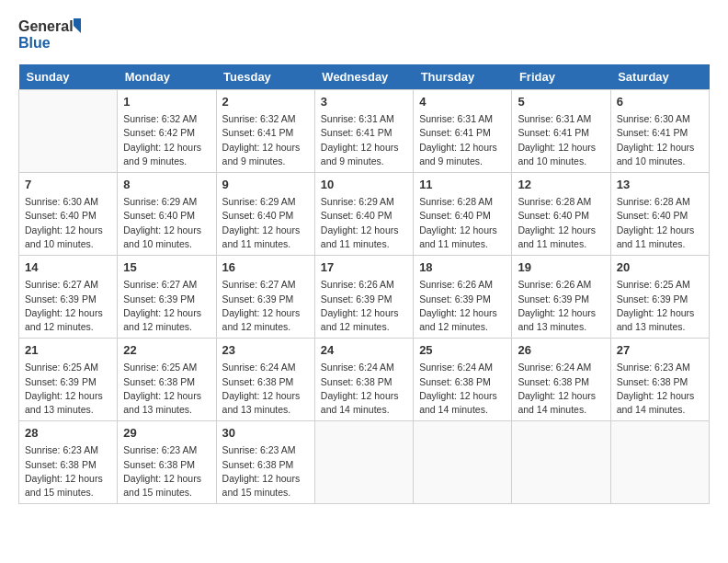  What do you see at coordinates (46, 26) in the screenshot?
I see `svg-text: General` at bounding box center [46, 26].